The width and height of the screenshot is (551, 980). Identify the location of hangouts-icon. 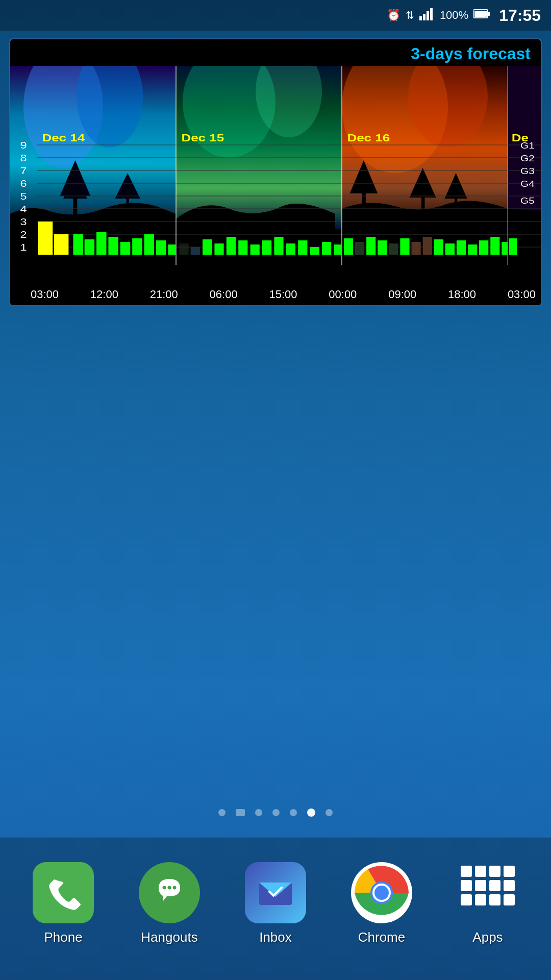
(169, 893).